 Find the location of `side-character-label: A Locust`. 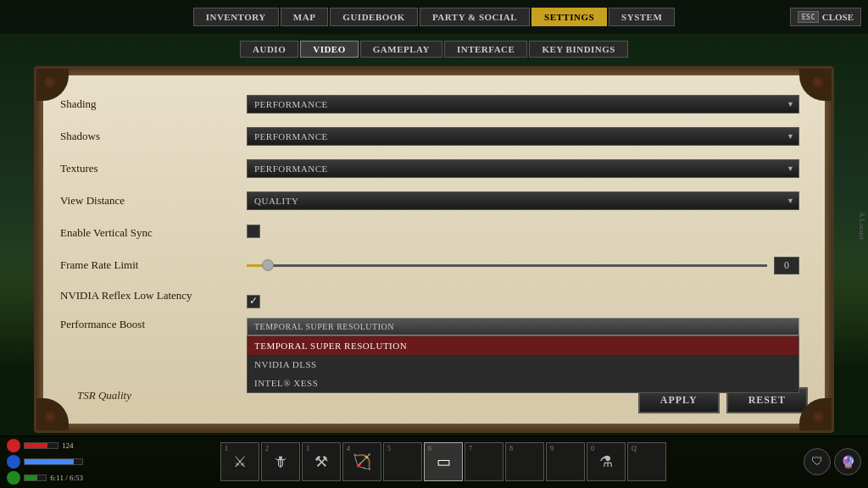

side-character-label: A Locust is located at coordinates (862, 225).